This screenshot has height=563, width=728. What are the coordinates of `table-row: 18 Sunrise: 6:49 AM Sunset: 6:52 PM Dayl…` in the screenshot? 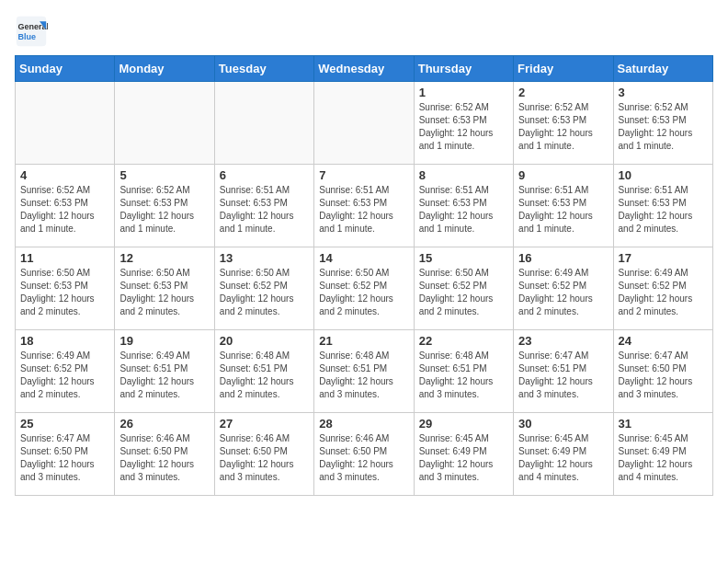 It's located at (65, 372).